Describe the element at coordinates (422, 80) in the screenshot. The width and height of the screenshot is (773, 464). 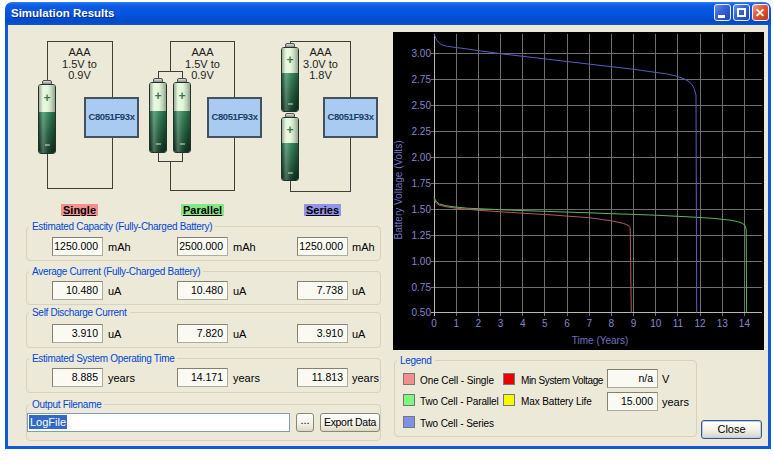
I see `svg-text: 2.75` at that location.